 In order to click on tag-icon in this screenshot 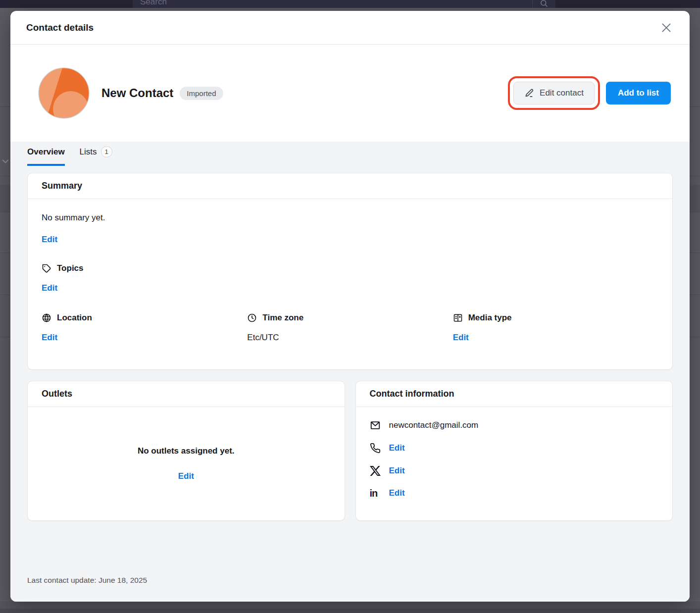, I will do `click(47, 268)`.